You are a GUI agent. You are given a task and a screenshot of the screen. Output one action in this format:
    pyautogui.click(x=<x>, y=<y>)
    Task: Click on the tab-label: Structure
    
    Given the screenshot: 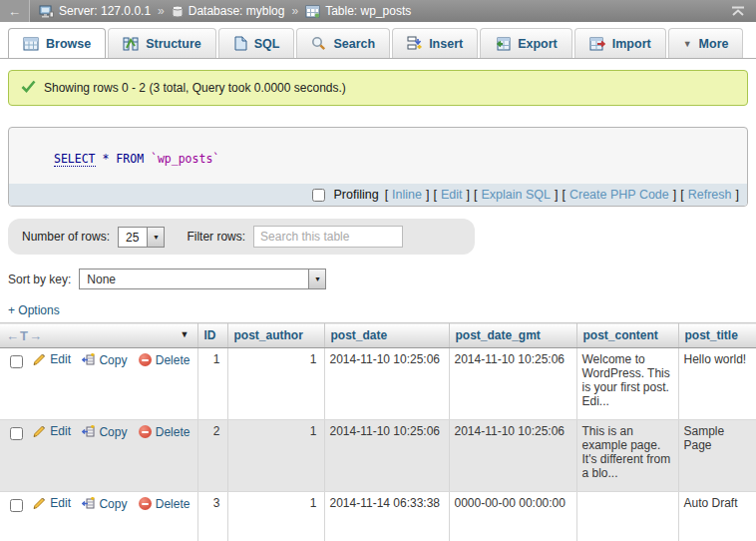 What is the action you would take?
    pyautogui.click(x=174, y=44)
    